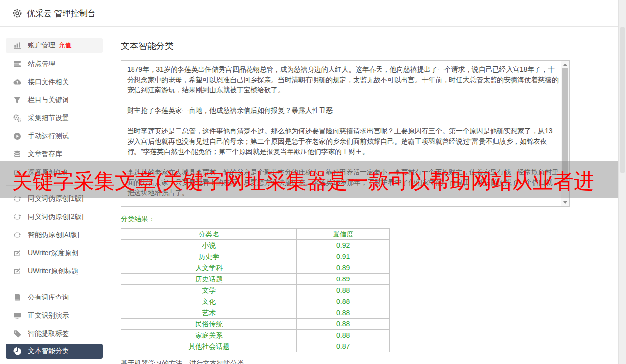 The image size is (626, 364). Describe the element at coordinates (54, 136) in the screenshot. I see `sidebar-item-manual-run-test: 手动运行测试` at that location.